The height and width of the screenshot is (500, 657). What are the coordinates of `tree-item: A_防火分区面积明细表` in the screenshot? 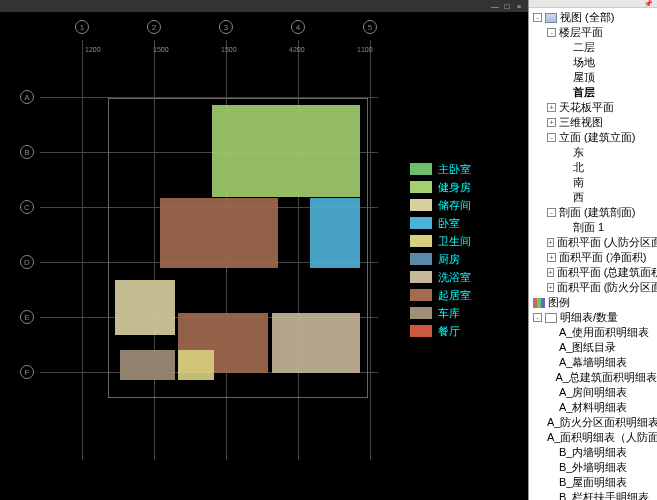 It's located at (595, 422).